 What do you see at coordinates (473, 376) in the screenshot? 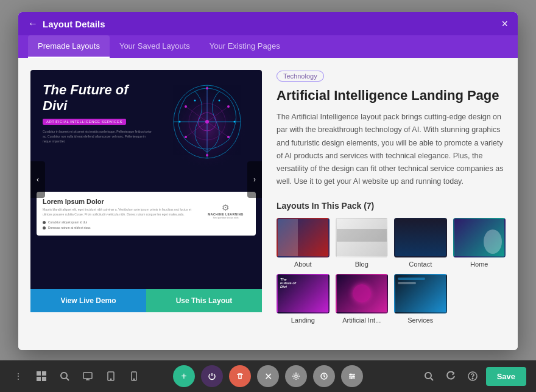
I see `help-icon` at bounding box center [473, 376].